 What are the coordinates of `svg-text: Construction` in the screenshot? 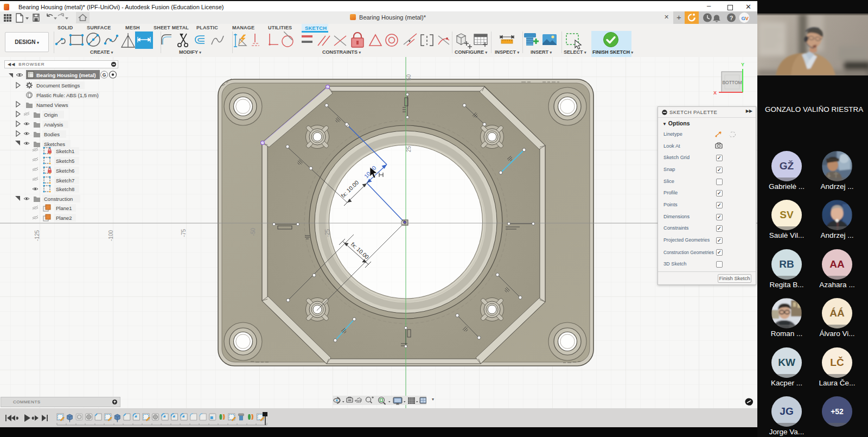 It's located at (59, 199).